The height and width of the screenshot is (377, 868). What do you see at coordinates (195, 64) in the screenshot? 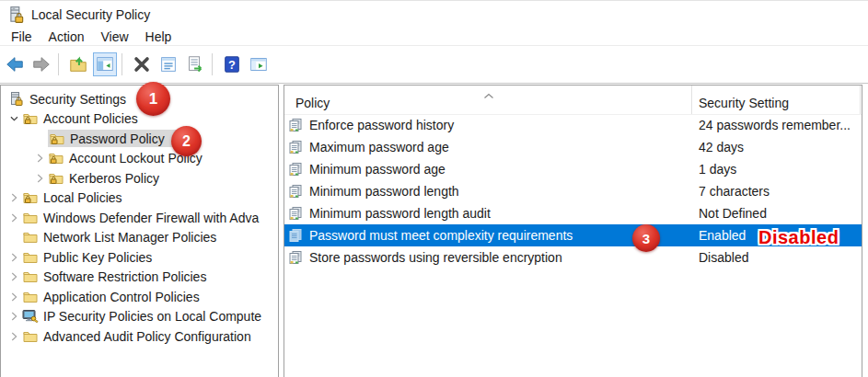
I see `export-list-icon` at bounding box center [195, 64].